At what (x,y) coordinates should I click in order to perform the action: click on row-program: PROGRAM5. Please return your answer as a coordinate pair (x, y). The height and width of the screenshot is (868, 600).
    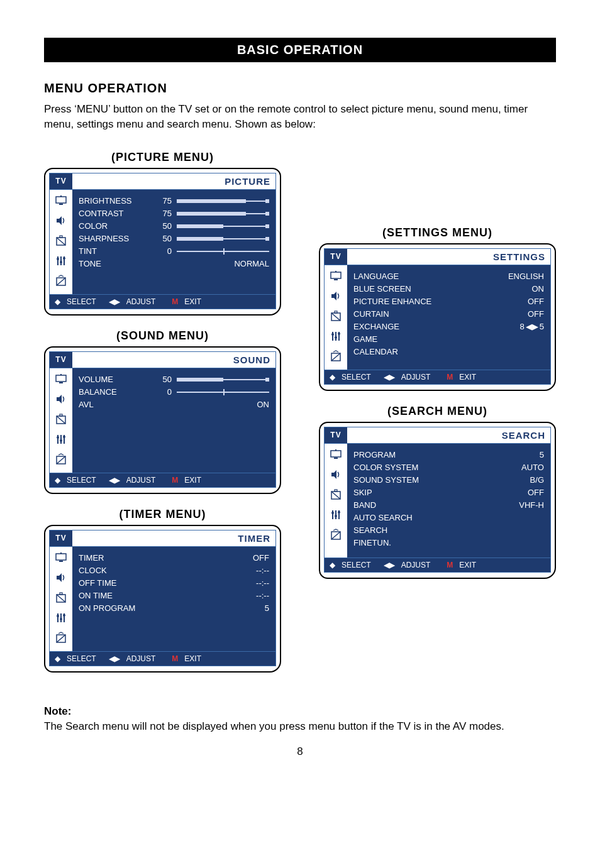
    Looking at the image, I should click on (449, 455).